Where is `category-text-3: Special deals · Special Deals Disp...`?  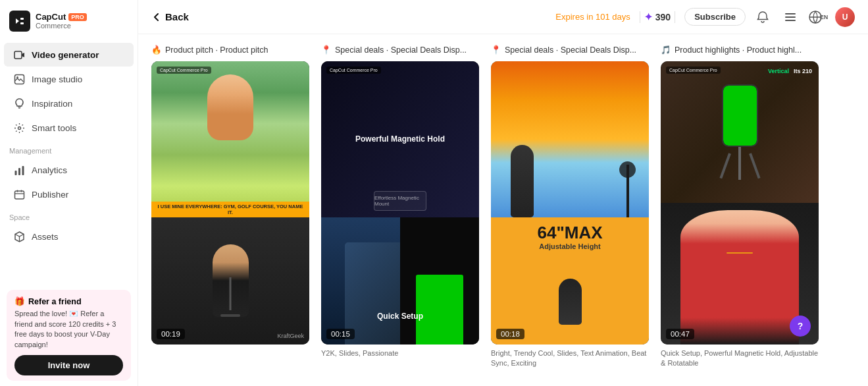 category-text-3: Special deals · Special Deals Disp... is located at coordinates (571, 50).